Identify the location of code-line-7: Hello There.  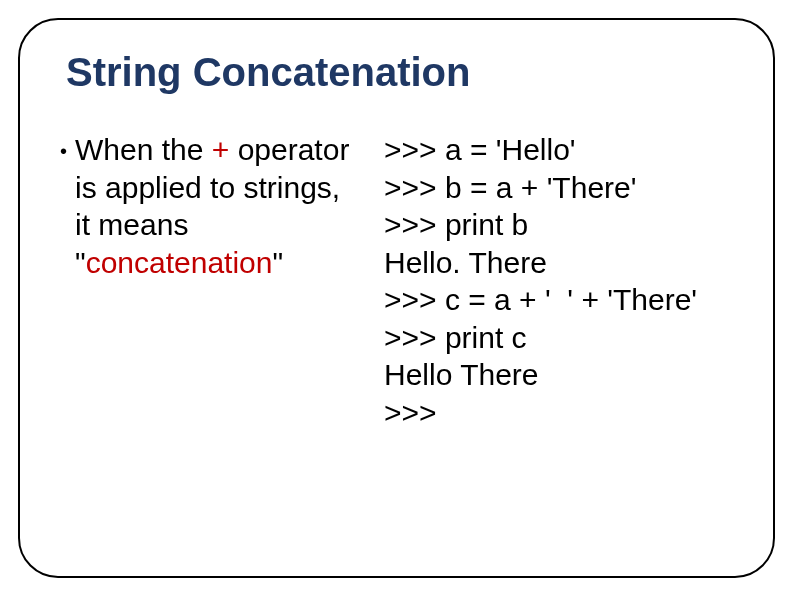
(462, 374).